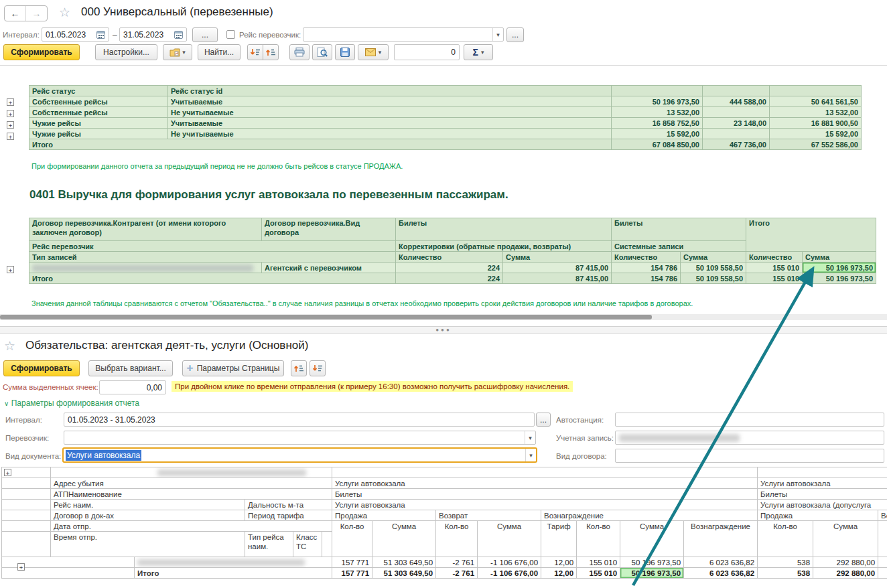 The height and width of the screenshot is (588, 887). What do you see at coordinates (36, 13) in the screenshot?
I see `forward-icon: →` at bounding box center [36, 13].